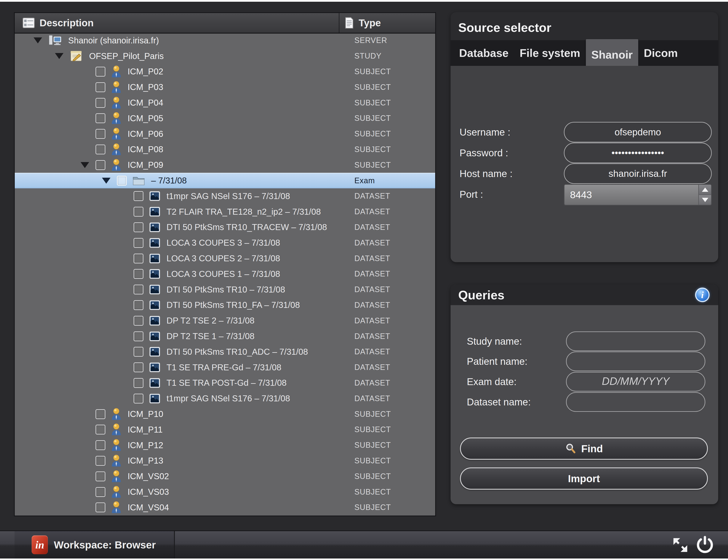 The image size is (728, 560). What do you see at coordinates (233, 305) in the screenshot?
I see `row-label: DTI 50 PtkSms TR10_FA – 7/31/08` at bounding box center [233, 305].